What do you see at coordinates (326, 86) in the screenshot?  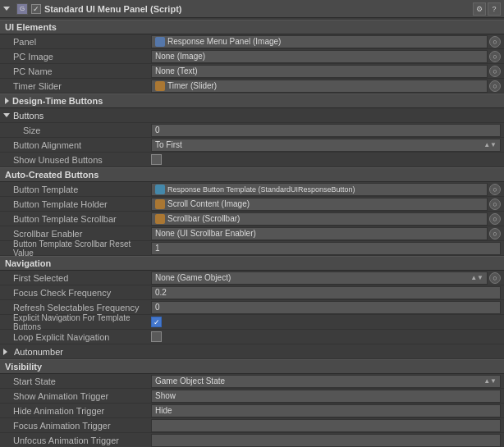 I see `value-timer-slider: Timer (Slider) ○` at bounding box center [326, 86].